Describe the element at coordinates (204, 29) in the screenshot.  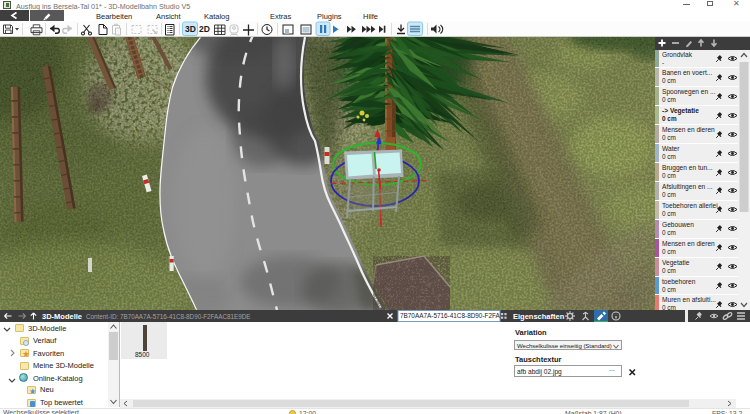
I see `svg-text: 2D` at that location.